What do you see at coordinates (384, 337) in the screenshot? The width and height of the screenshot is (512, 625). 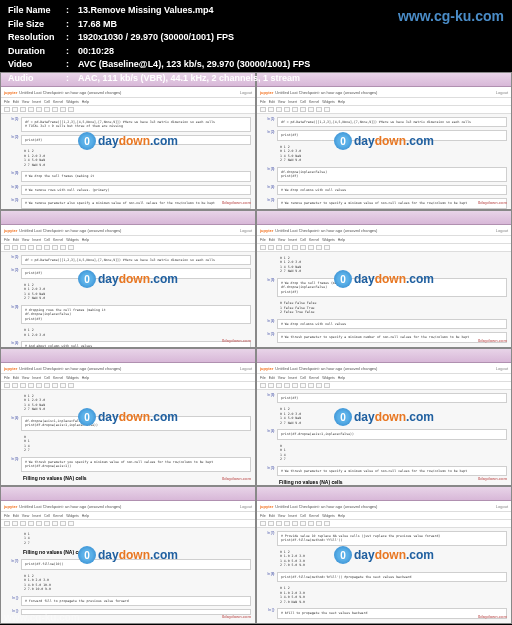 I see `code-cell: In [5]:# We thresh parameter to specify …` at bounding box center [384, 337].